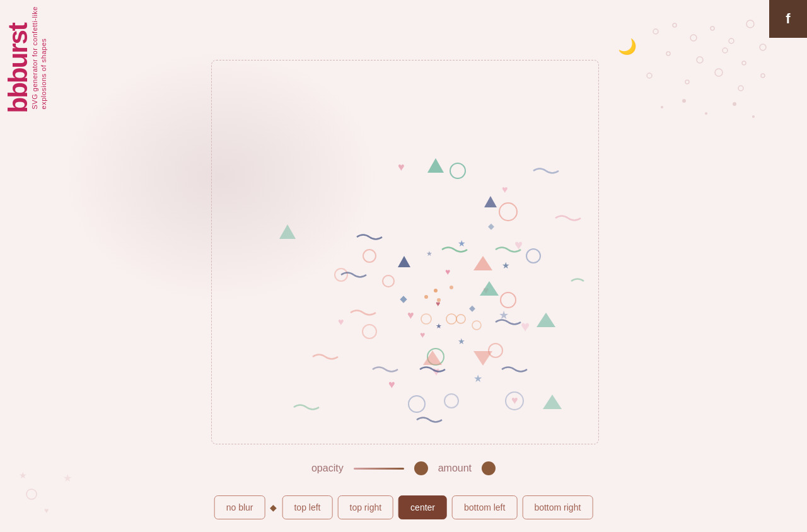  What do you see at coordinates (484, 507) in the screenshot?
I see `bottom-left-button: bottom left` at bounding box center [484, 507].